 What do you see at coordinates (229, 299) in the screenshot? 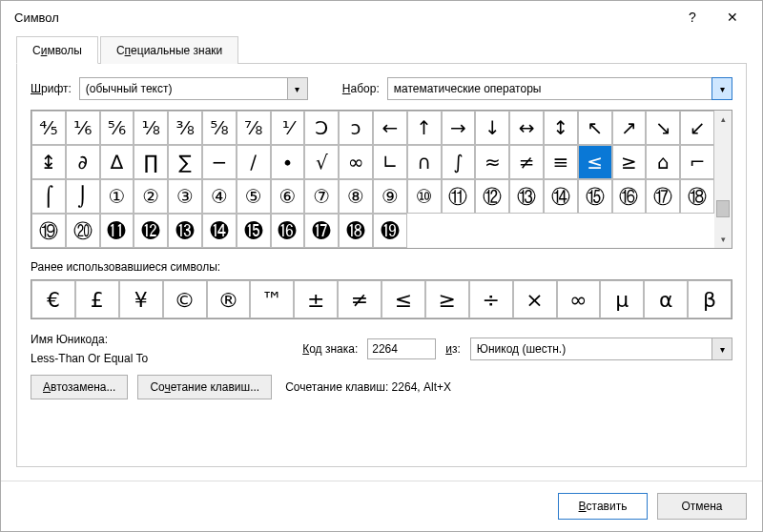
I see `recent-symbol-cell: ®` at bounding box center [229, 299].